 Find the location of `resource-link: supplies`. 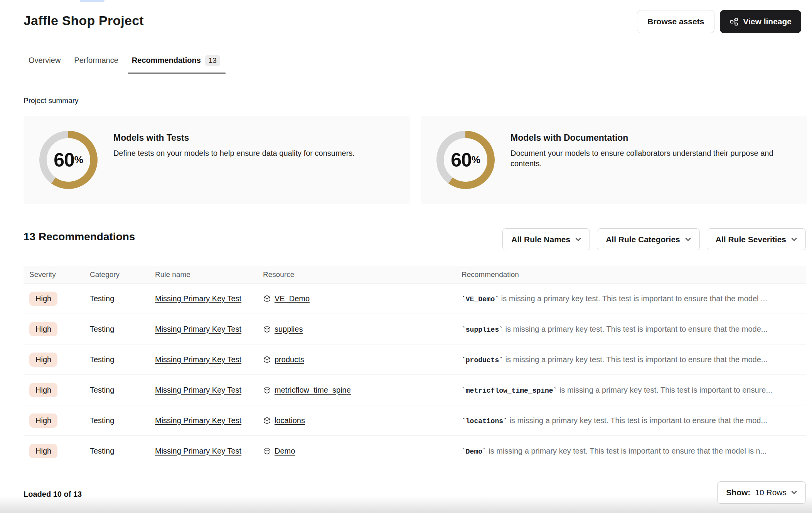

resource-link: supplies is located at coordinates (288, 329).